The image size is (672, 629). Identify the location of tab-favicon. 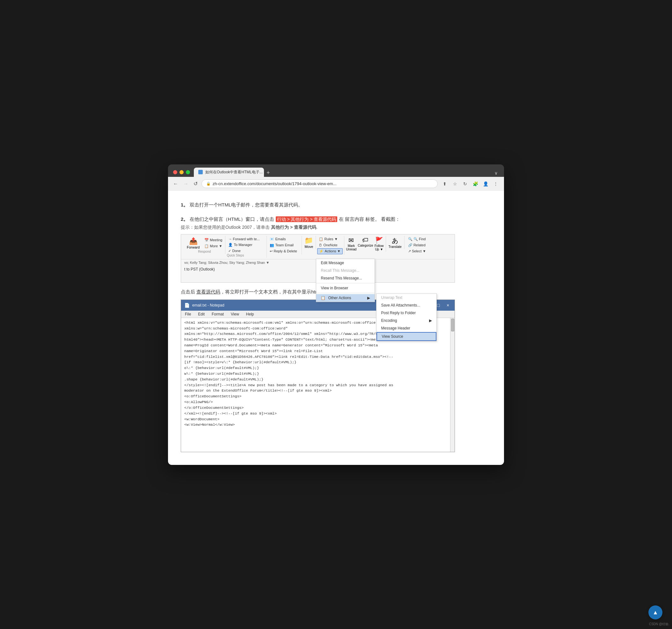
(201, 172).